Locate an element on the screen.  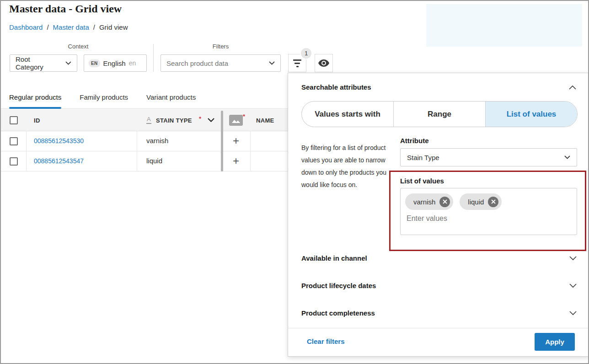
chip-label: varnish is located at coordinates (424, 202).